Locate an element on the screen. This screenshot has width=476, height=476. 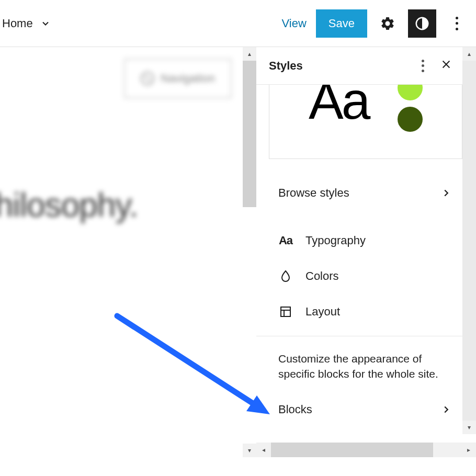
typography-icon: Aa is located at coordinates (286, 241).